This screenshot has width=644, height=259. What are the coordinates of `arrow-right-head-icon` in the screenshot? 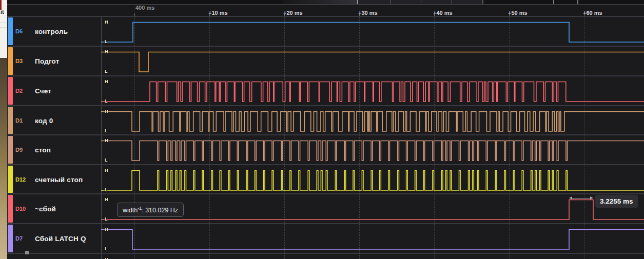 It's located at (592, 198).